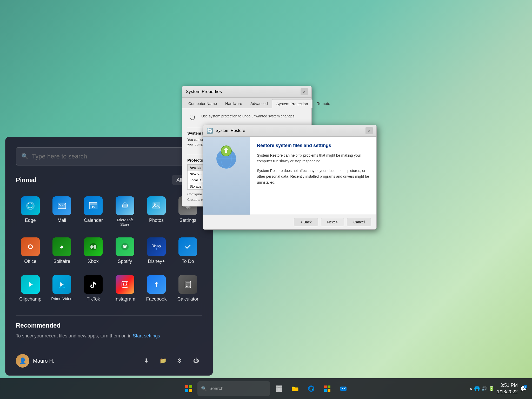 Image resolution: width=532 pixels, height=399 pixels. Describe the element at coordinates (94, 251) in the screenshot. I see `app-xbox: Xbox` at that location.